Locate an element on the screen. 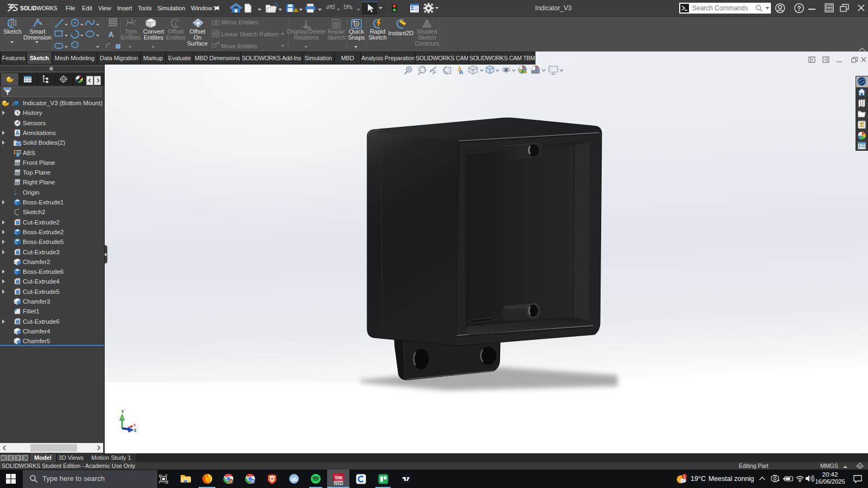 This screenshot has width=868, height=488. svg-text: 1 is located at coordinates (685, 476).